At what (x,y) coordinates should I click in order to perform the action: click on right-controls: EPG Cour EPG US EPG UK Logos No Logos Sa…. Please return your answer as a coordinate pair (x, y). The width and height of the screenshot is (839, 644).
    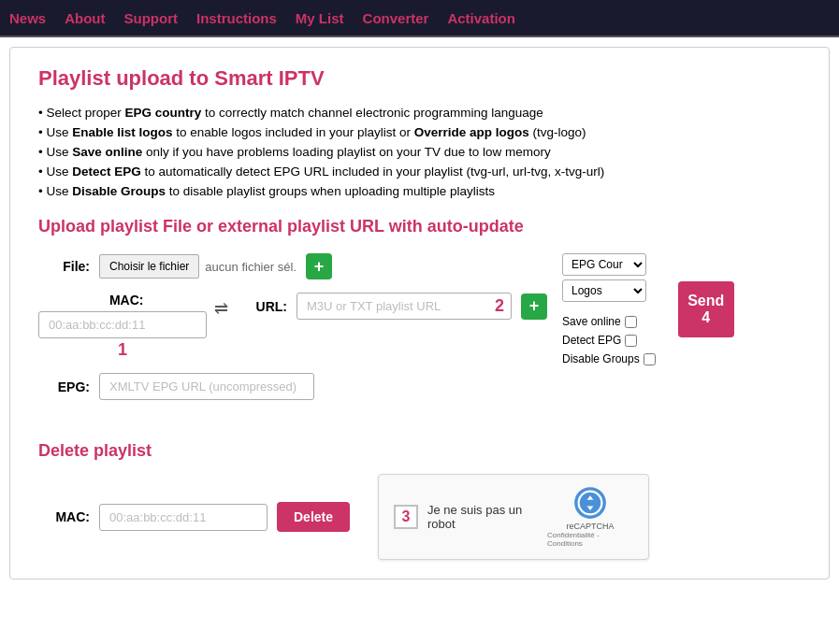
    Looking at the image, I should click on (648, 309).